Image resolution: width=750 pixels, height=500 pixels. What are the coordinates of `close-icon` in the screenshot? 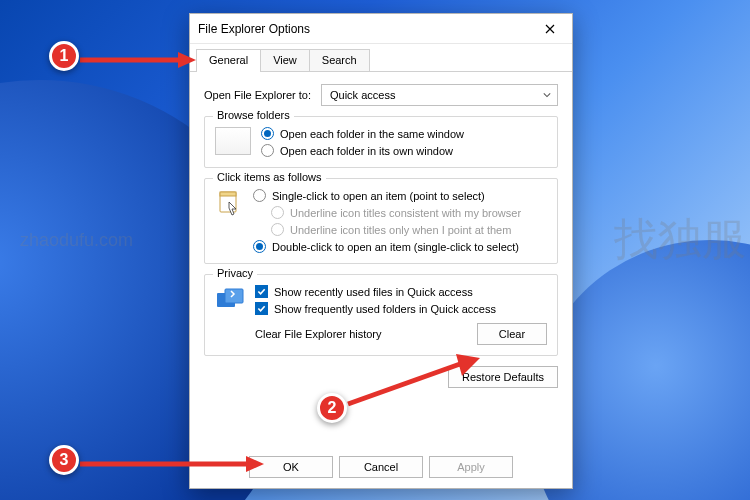 It's located at (550, 29).